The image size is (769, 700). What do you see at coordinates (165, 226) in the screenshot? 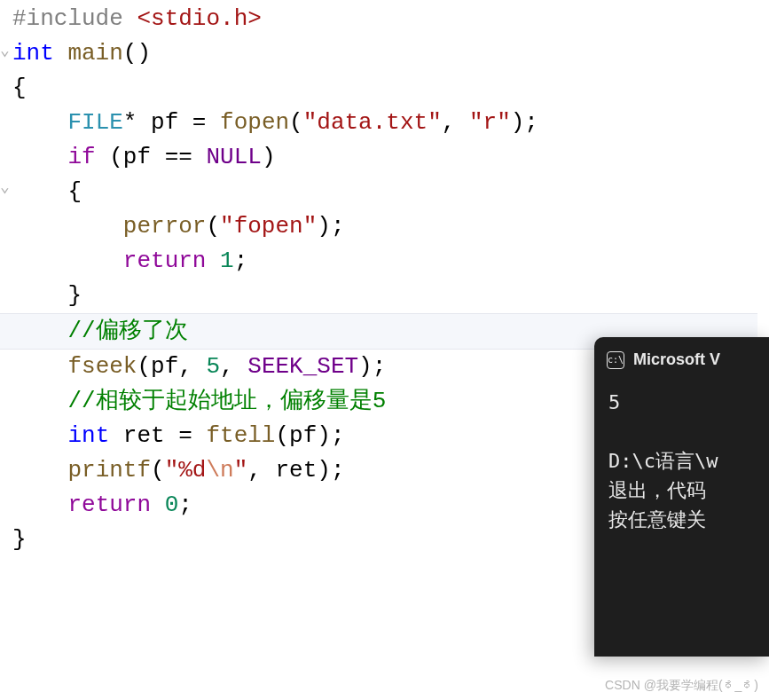
I see `function-call: perror` at bounding box center [165, 226].